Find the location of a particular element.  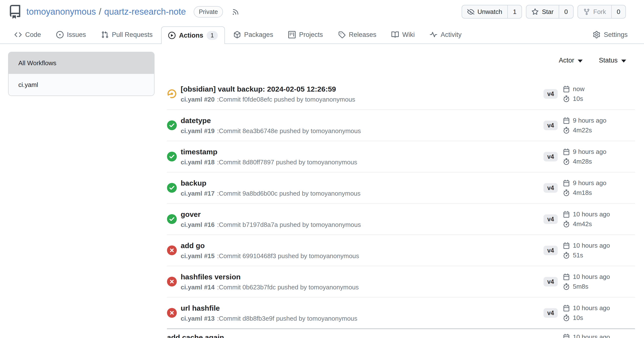

stopwatch-icon is located at coordinates (566, 99).